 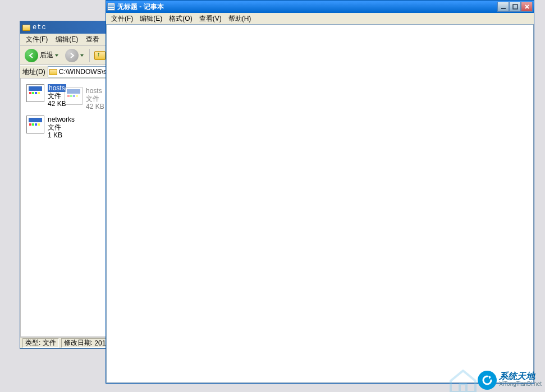 I want to click on notepad-icon, so click(x=111, y=7).